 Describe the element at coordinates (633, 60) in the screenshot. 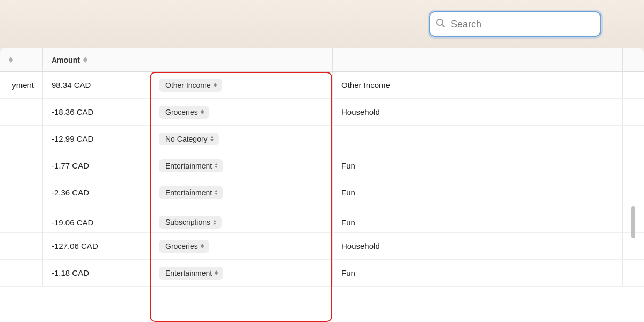

I see `col-scroll-header` at that location.